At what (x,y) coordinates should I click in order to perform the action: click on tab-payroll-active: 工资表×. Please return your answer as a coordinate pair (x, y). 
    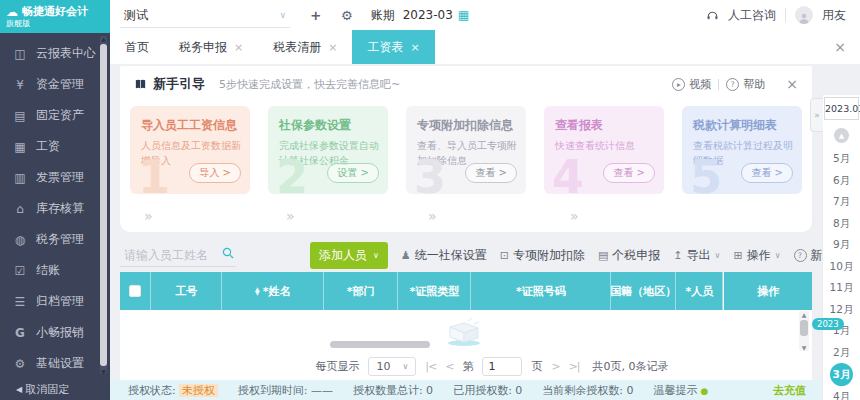
    Looking at the image, I should click on (393, 47).